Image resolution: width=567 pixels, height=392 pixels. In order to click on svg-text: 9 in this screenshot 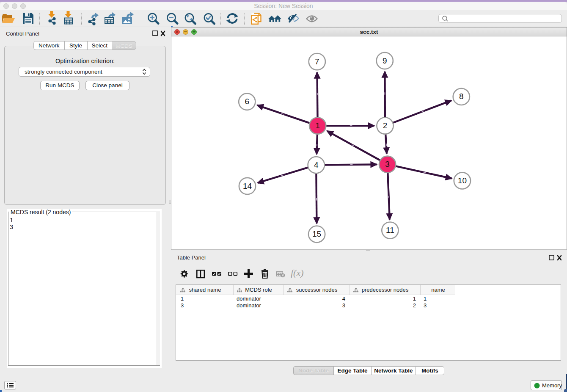, I will do `click(385, 61)`.